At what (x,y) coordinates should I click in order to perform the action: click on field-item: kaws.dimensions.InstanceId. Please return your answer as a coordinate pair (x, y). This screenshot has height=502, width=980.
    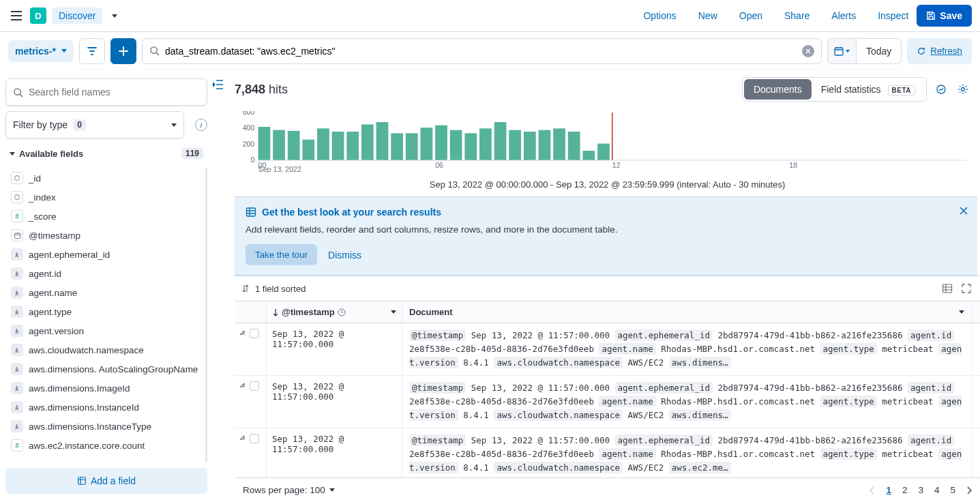
    Looking at the image, I should click on (105, 407).